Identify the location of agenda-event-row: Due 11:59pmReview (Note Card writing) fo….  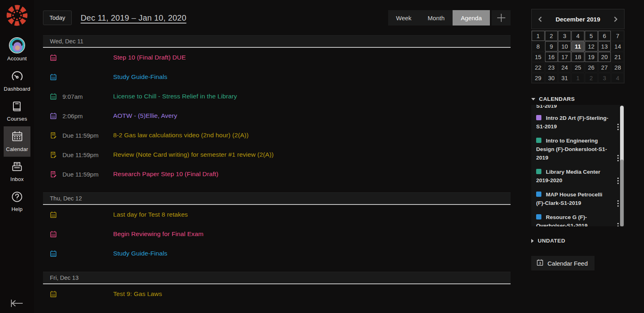
(277, 155).